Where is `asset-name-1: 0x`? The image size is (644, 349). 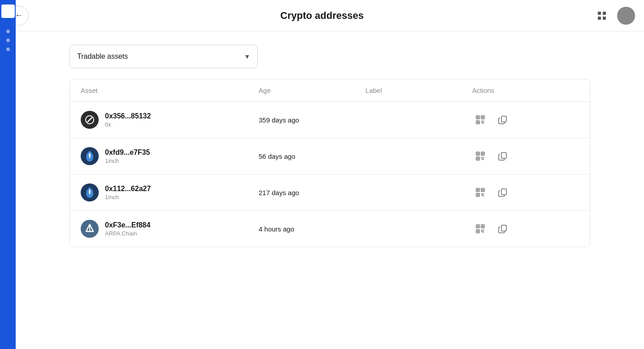
asset-name-1: 0x is located at coordinates (128, 125).